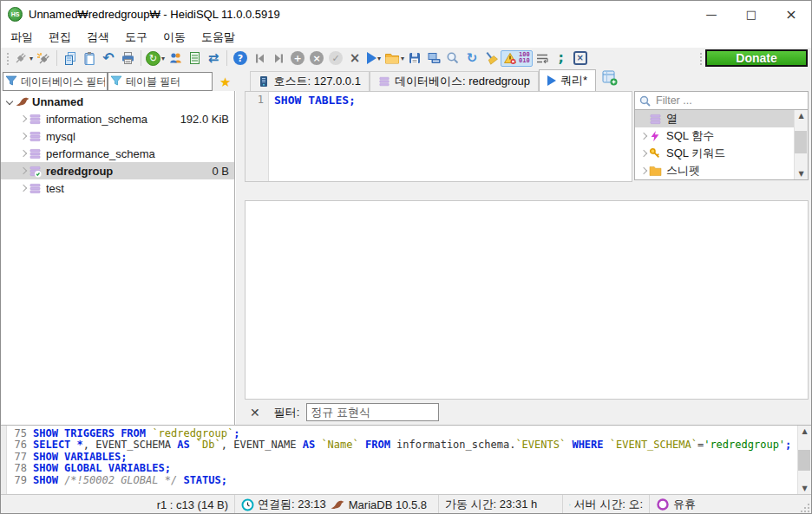 Image resolution: width=812 pixels, height=514 pixels. I want to click on delete-row-icon: ×, so click(355, 58).